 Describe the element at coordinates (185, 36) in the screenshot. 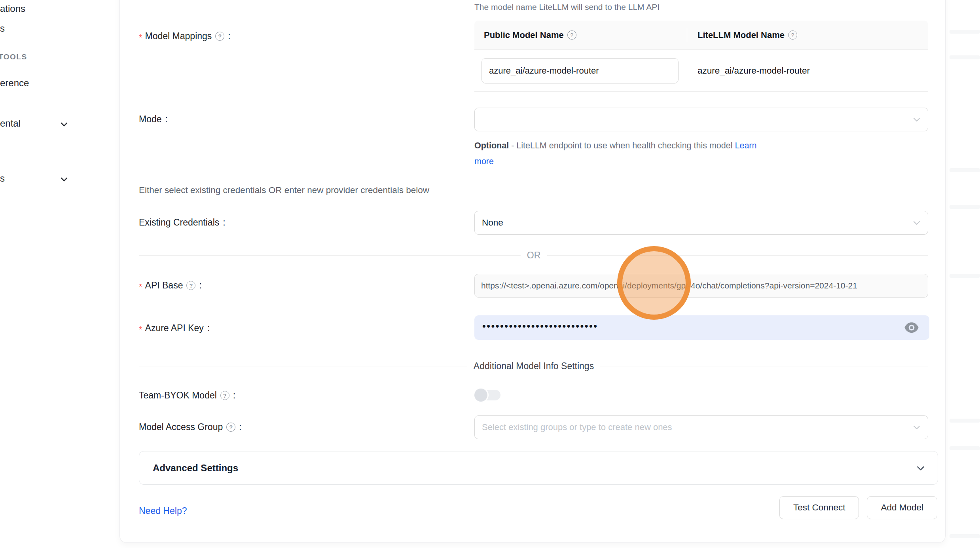

I see `model-mappings-label: * Model Mappings ? :` at that location.